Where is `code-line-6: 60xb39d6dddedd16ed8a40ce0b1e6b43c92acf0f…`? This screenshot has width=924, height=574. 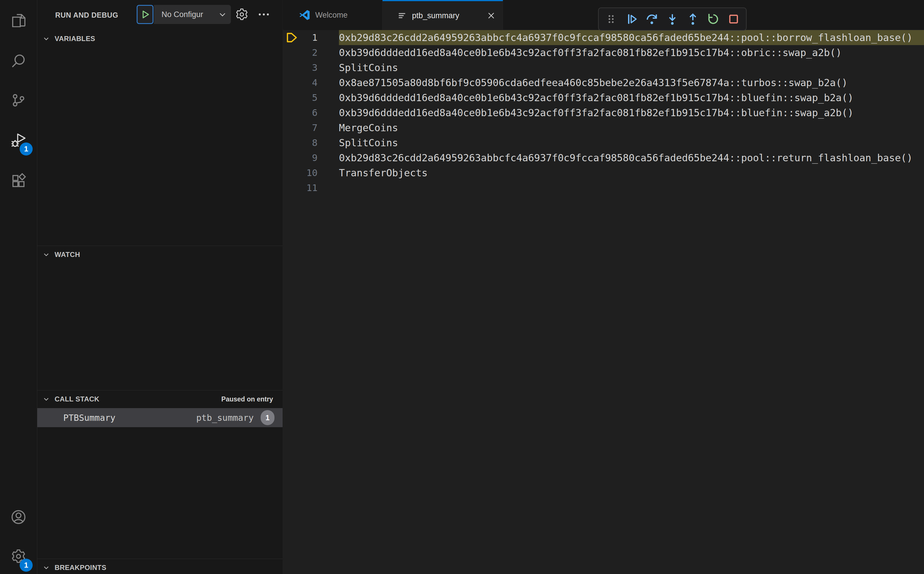 code-line-6: 60xb39d6dddedd16ed8a40ce0b1e6b43c92acf0f… is located at coordinates (603, 113).